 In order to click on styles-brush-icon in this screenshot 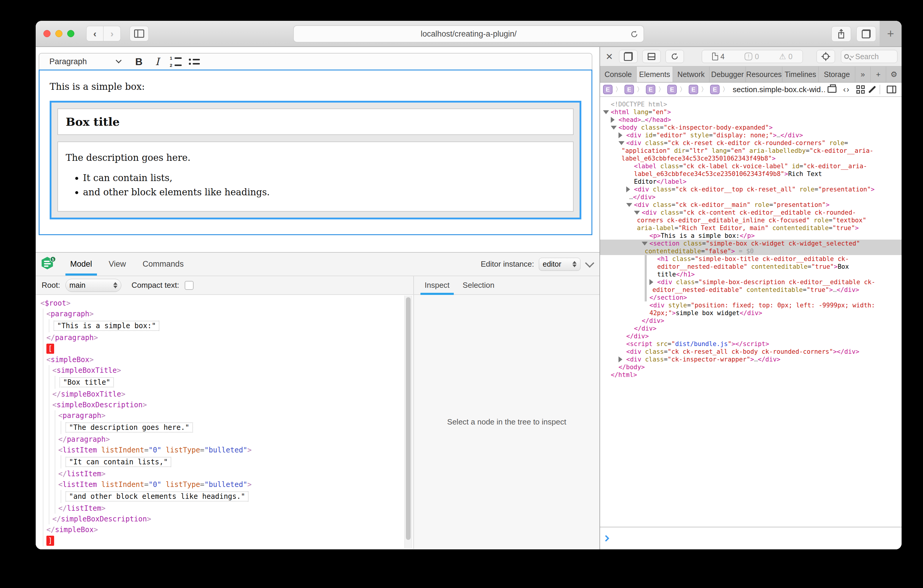, I will do `click(872, 89)`.